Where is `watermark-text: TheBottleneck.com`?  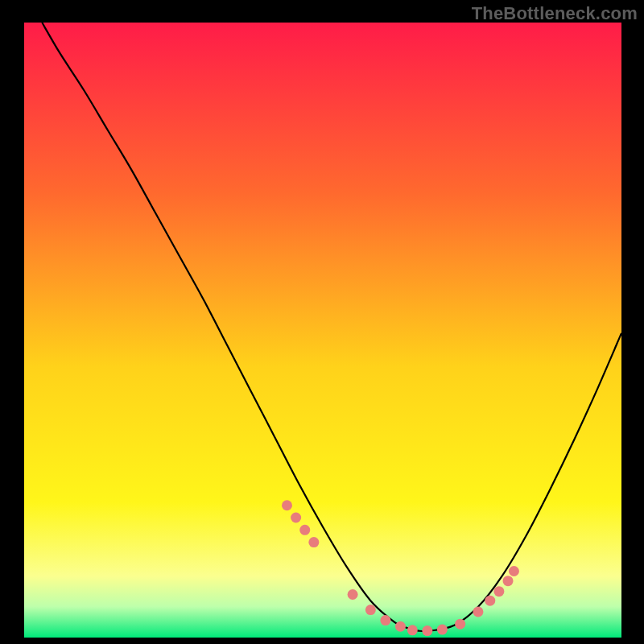
watermark-text: TheBottleneck.com is located at coordinates (555, 14).